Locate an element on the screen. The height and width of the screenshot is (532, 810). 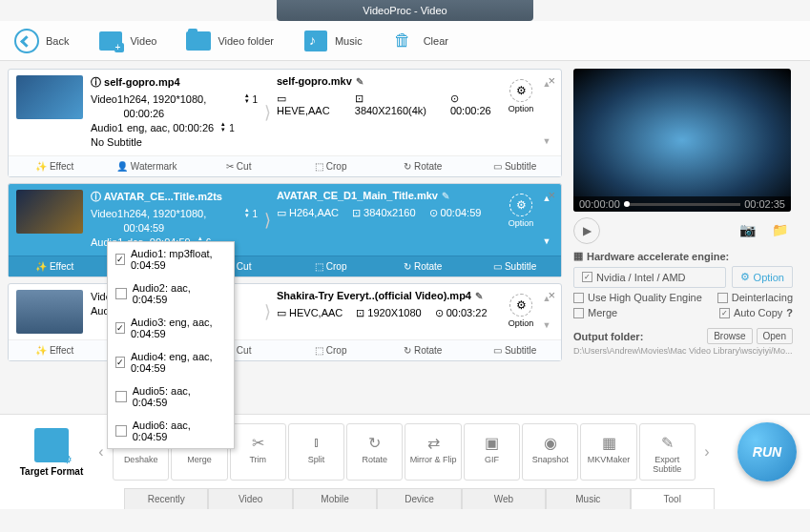
tool-export-subtitle: ✎Export Subtitle is located at coordinates (668, 452).